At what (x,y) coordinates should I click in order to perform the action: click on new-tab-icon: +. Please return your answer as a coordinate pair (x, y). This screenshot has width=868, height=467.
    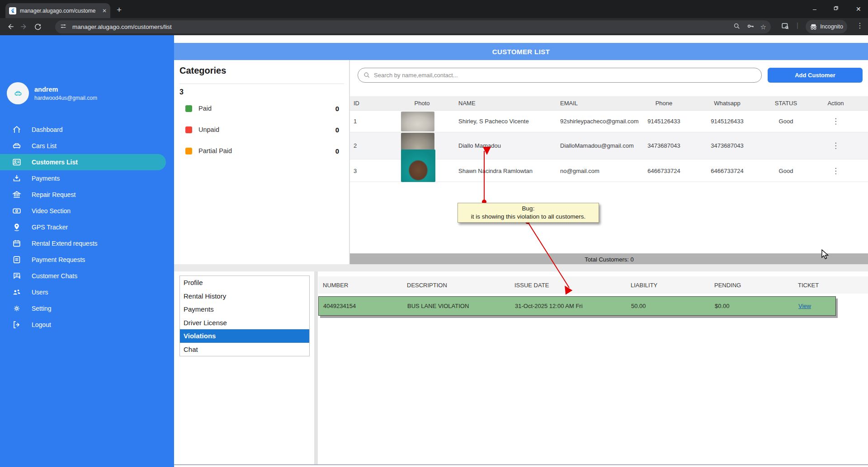
    Looking at the image, I should click on (119, 10).